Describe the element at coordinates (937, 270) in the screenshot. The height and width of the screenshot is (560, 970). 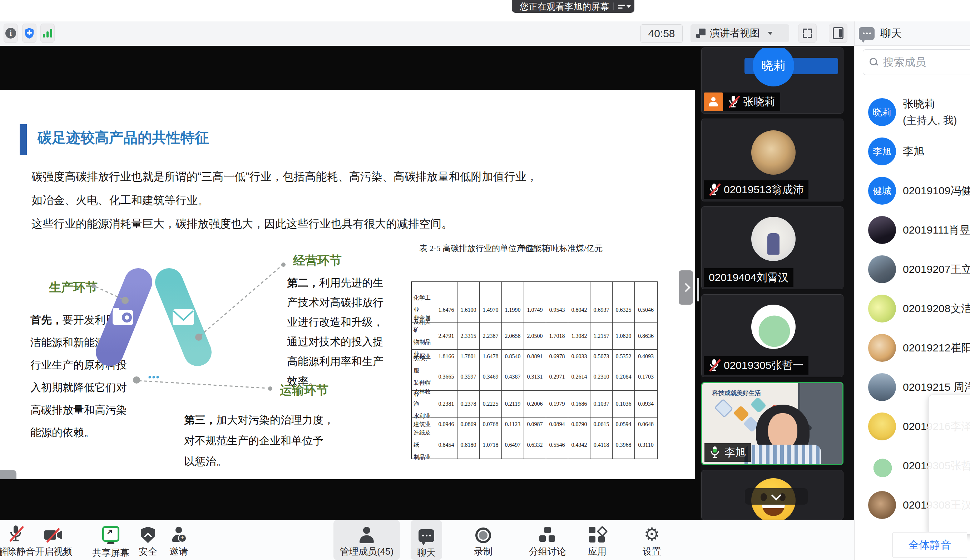
I see `member-name: 02019207王立` at that location.